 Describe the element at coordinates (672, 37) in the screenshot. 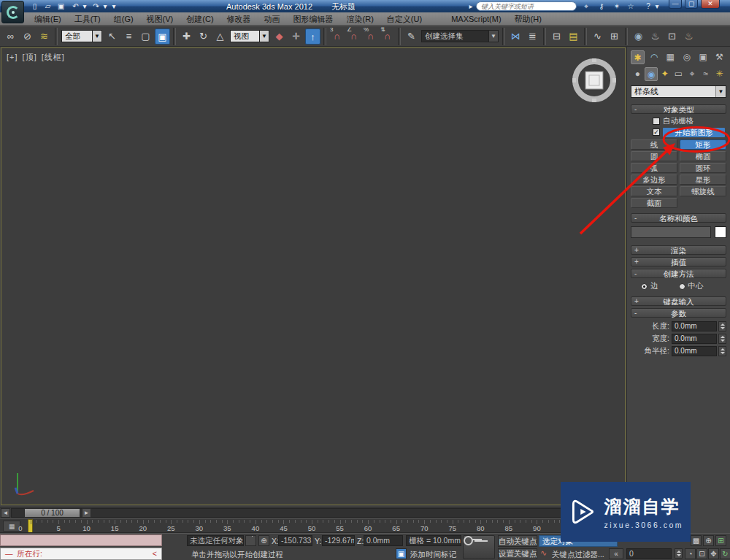

I see `rendered-frame-icon: ⊡` at that location.